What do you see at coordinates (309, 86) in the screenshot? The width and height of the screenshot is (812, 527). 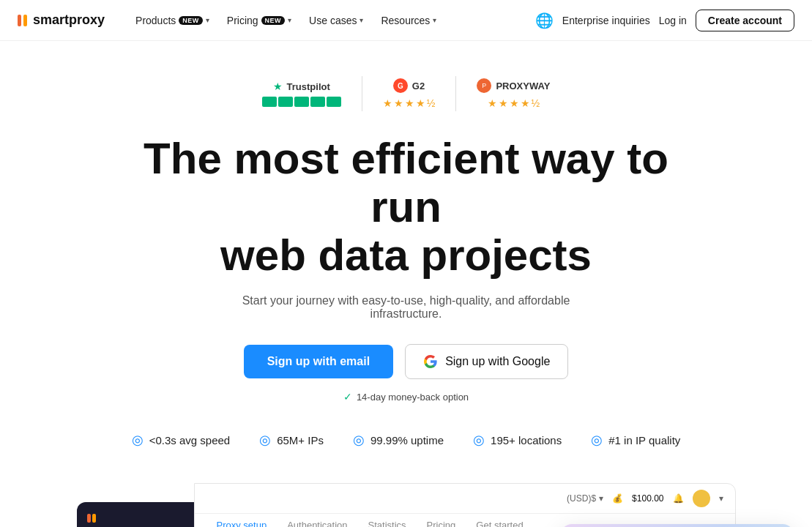 I see `trustpilot-label: Trustpilot` at bounding box center [309, 86].